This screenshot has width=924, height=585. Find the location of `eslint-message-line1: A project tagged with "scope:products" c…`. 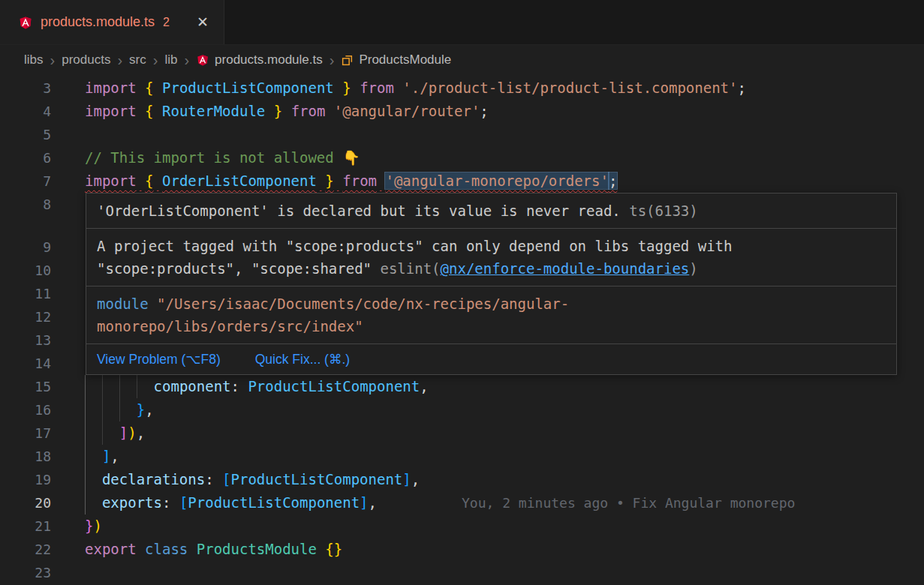

eslint-message-line1: A project tagged with "scope:products" c… is located at coordinates (491, 246).